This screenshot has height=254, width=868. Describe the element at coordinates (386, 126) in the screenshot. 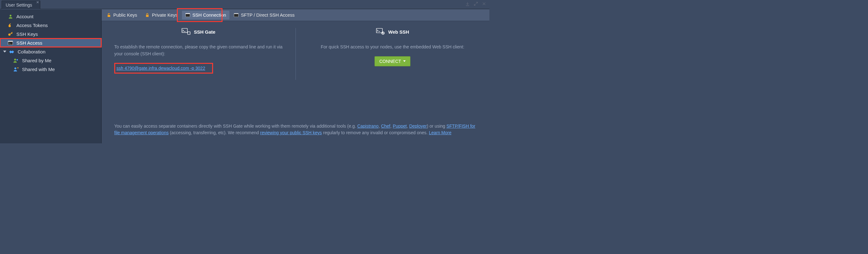

I see `link-chef: Chef` at that location.